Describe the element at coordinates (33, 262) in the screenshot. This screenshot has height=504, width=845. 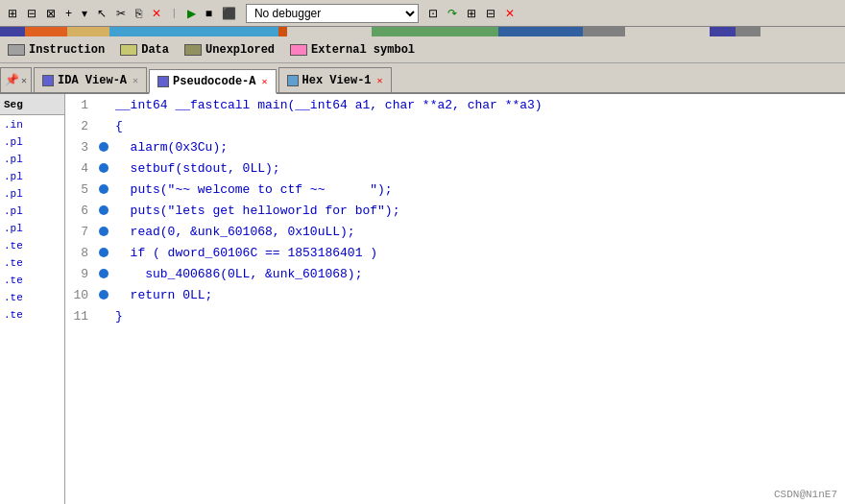
I see `sidebar-item-8: .te` at that location.